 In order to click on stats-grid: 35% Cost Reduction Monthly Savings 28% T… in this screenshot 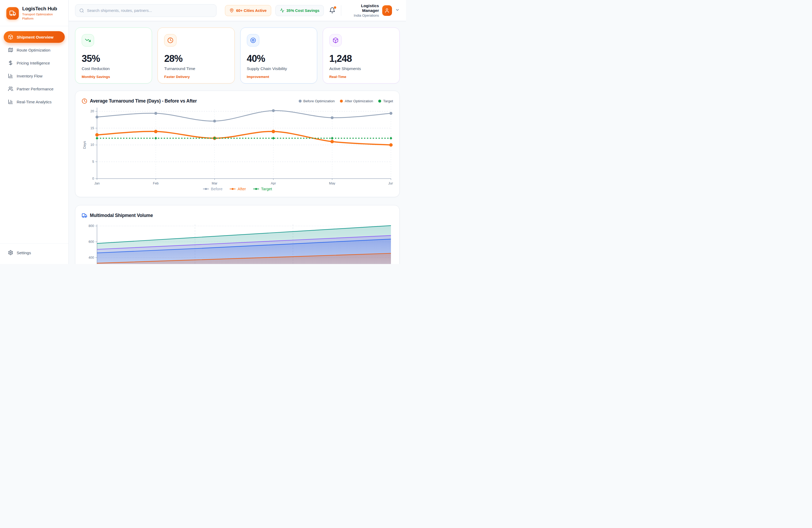, I will do `click(237, 56)`.